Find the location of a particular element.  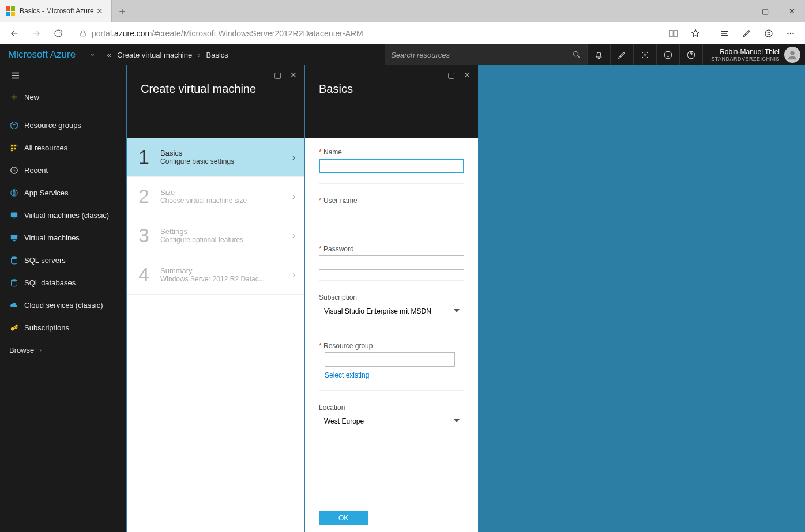

brand: Microsoft Azure is located at coordinates (42, 55).